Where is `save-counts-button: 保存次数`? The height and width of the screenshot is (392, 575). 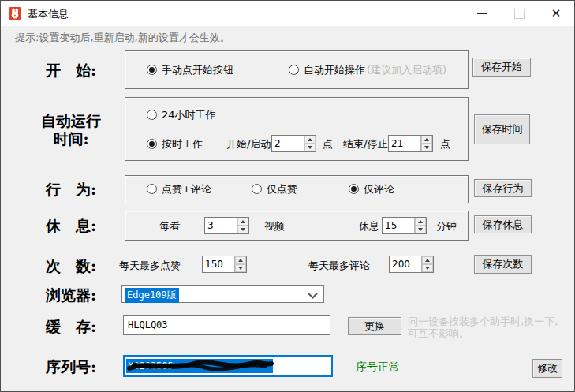
save-counts-button: 保存次数 is located at coordinates (503, 264).